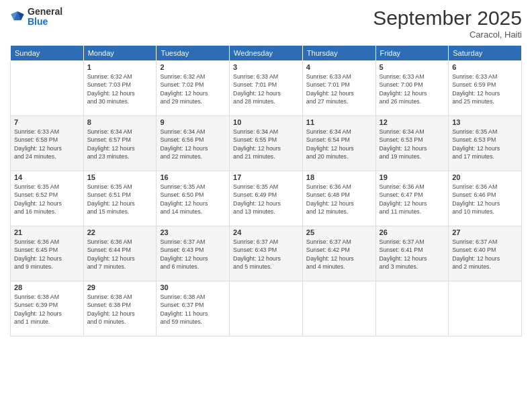  I want to click on day-number: 5, so click(412, 67).